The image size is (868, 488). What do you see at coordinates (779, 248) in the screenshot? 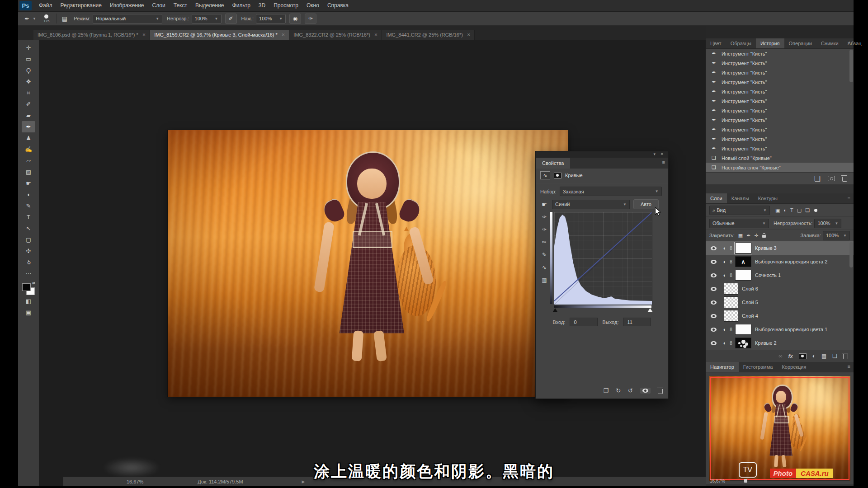
I see `layer-row-0: ◐8Кривые 3` at bounding box center [779, 248].